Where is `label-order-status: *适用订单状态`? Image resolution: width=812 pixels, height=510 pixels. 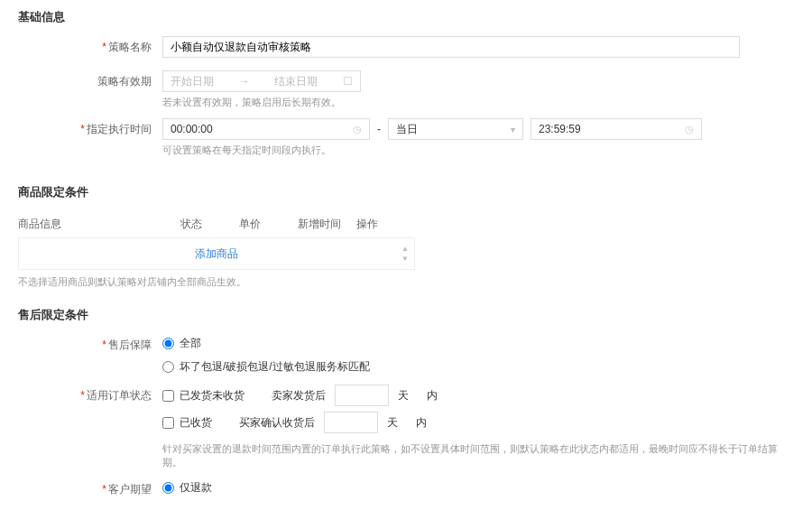
label-order-status: *适用订单状态 is located at coordinates (90, 395).